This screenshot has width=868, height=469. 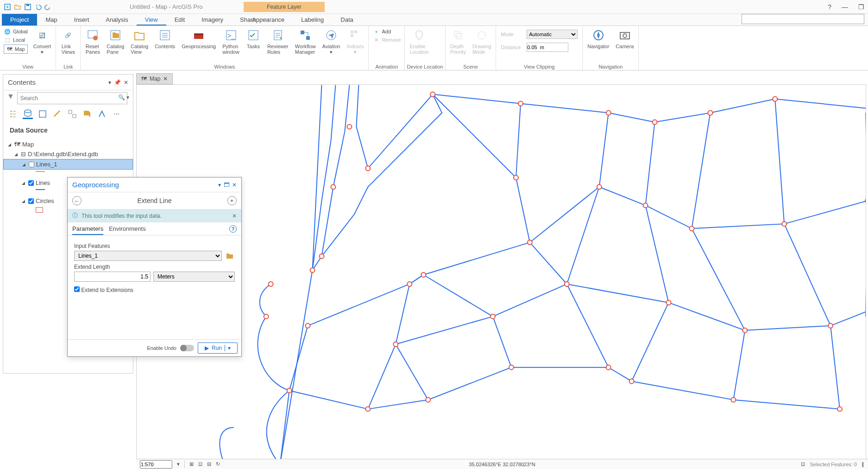 What do you see at coordinates (43, 42) in the screenshot?
I see `convert-button: 🔄Convert▾` at bounding box center [43, 42].